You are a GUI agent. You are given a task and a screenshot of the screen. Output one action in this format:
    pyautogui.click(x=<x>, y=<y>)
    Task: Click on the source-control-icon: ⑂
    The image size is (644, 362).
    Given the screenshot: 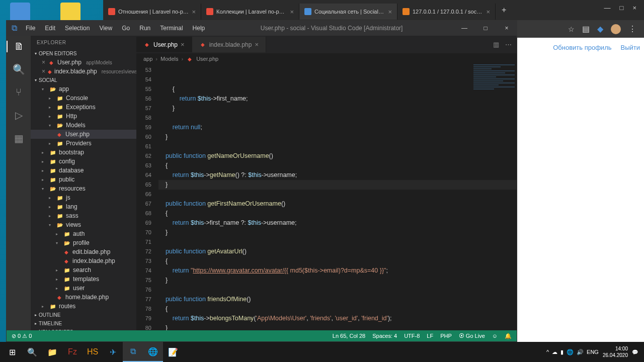 What is the action you would take?
    pyautogui.click(x=19, y=93)
    